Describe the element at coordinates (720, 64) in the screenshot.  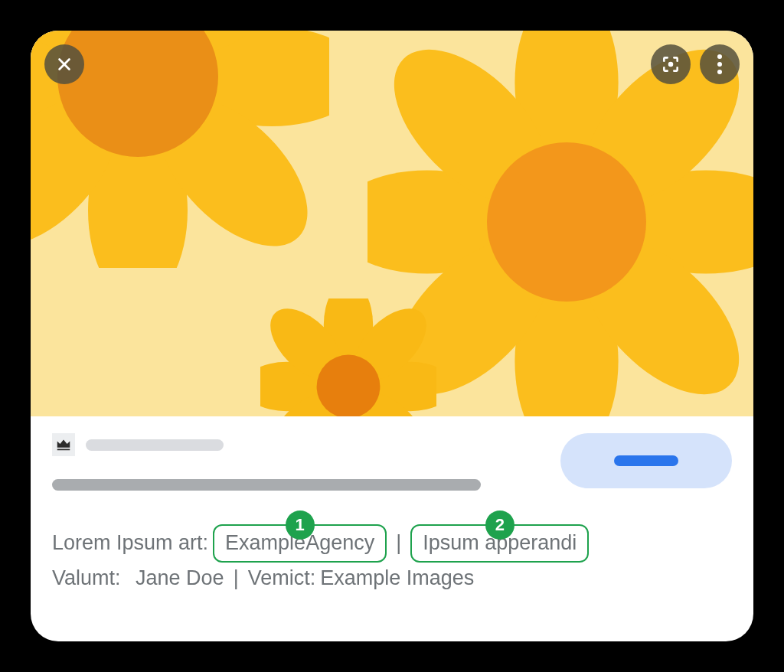
I see `more-options-button` at that location.